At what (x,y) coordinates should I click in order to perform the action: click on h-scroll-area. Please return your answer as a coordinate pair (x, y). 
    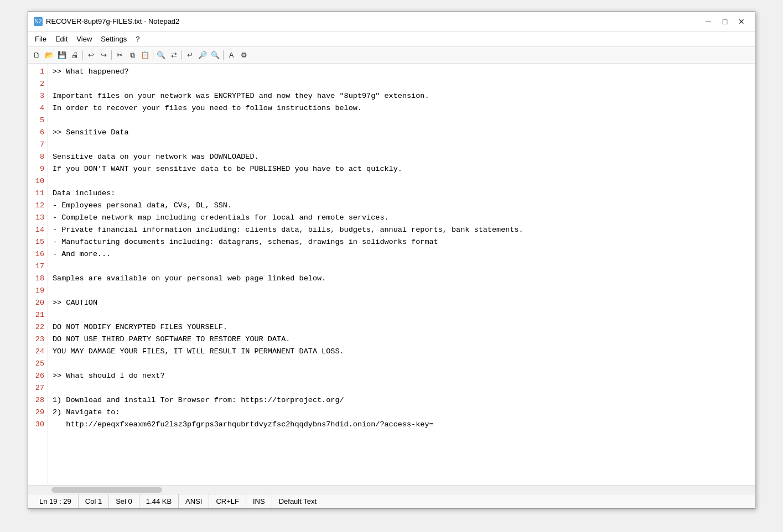
    Looking at the image, I should click on (392, 489).